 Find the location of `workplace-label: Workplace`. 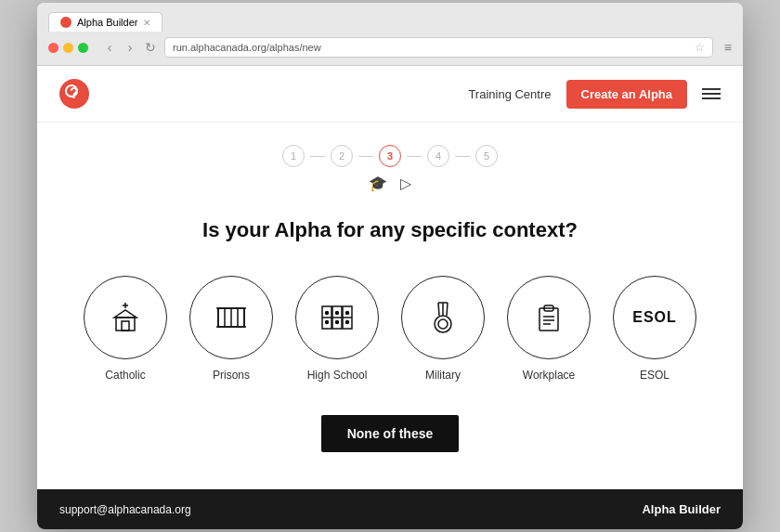

workplace-label: Workplace is located at coordinates (549, 375).